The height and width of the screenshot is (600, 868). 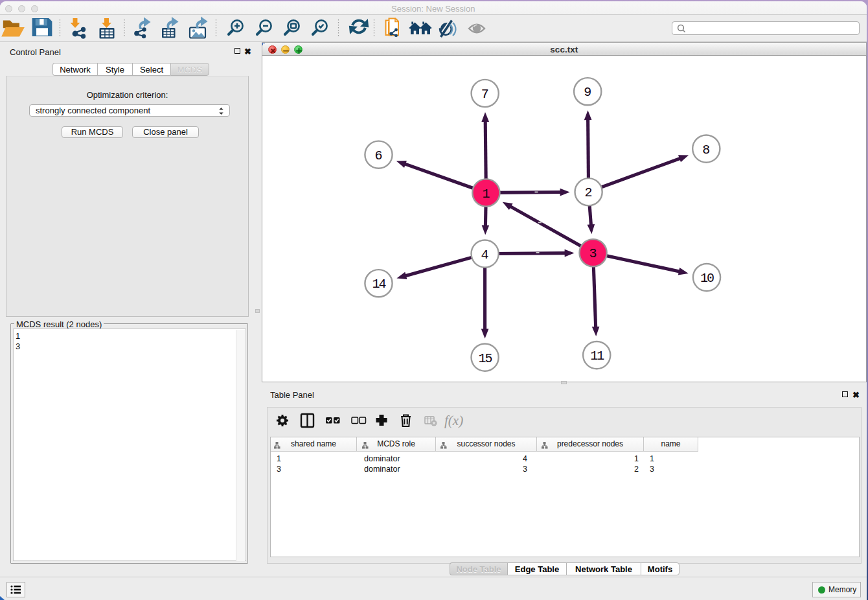 What do you see at coordinates (485, 254) in the screenshot?
I see `svg-text: 4` at bounding box center [485, 254].